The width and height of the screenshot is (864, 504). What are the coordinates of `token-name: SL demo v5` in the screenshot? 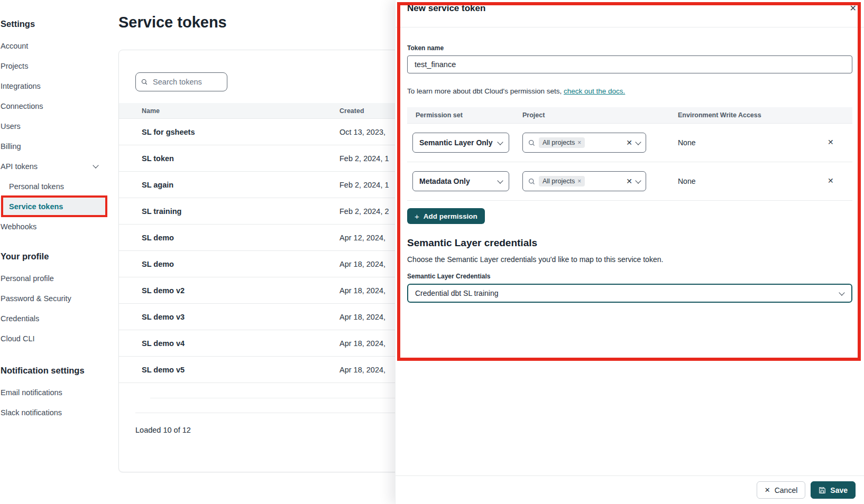 It's located at (163, 370).